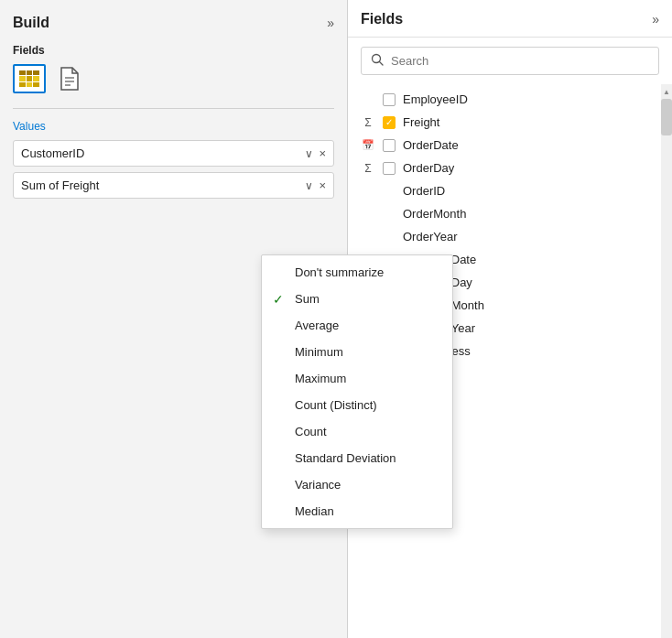 This screenshot has height=638, width=672. Describe the element at coordinates (510, 123) in the screenshot. I see `list-item: Σ Freight` at that location.